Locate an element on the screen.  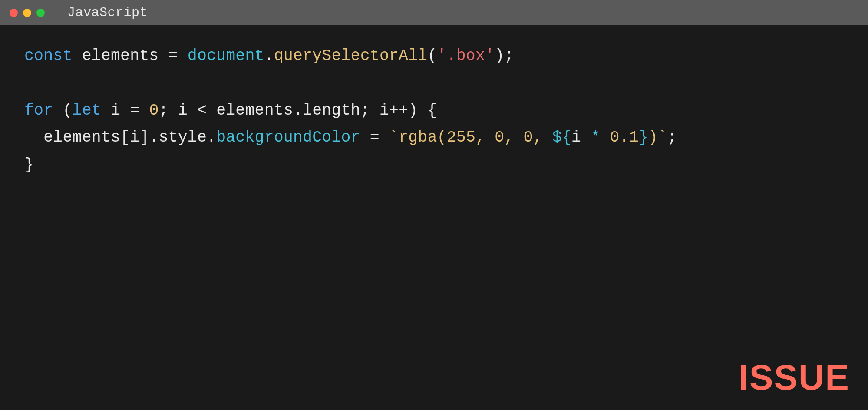
keyword-let: let is located at coordinates (87, 110).